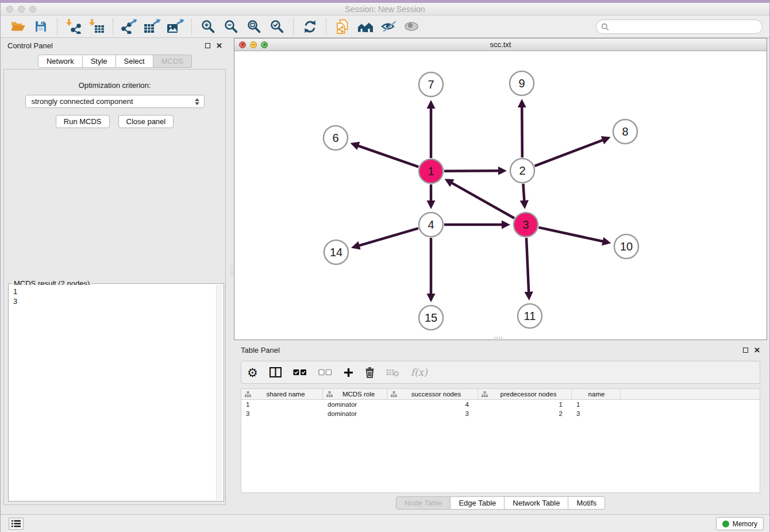 Image resolution: width=770 pixels, height=532 pixels. I want to click on table-cell: 4, so click(433, 404).